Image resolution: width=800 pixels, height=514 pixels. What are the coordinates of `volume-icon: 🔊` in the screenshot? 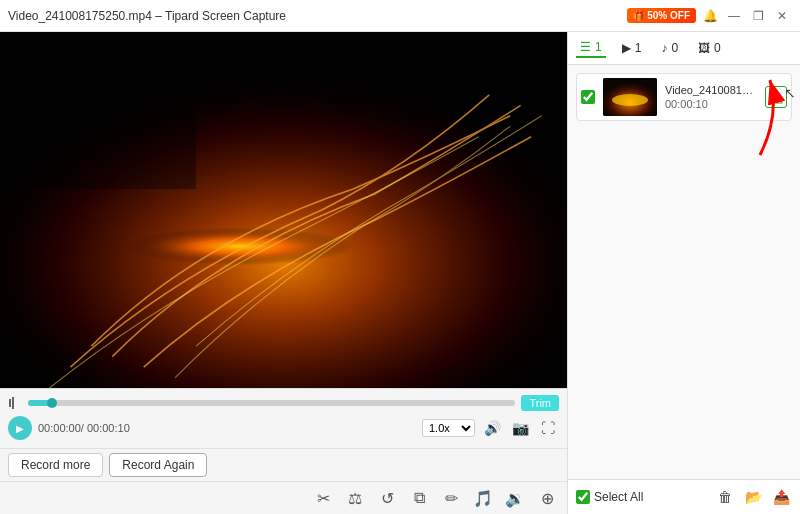 It's located at (492, 428).